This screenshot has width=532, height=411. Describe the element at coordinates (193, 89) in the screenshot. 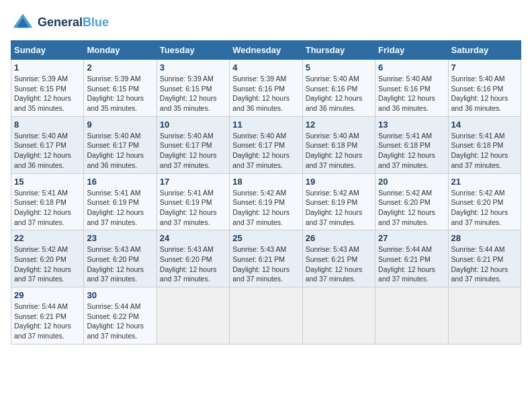

I see `calendar-cell: 3 Sunrise: 5:39 AM Sunset: 6:15 PM Dayli…` at that location.